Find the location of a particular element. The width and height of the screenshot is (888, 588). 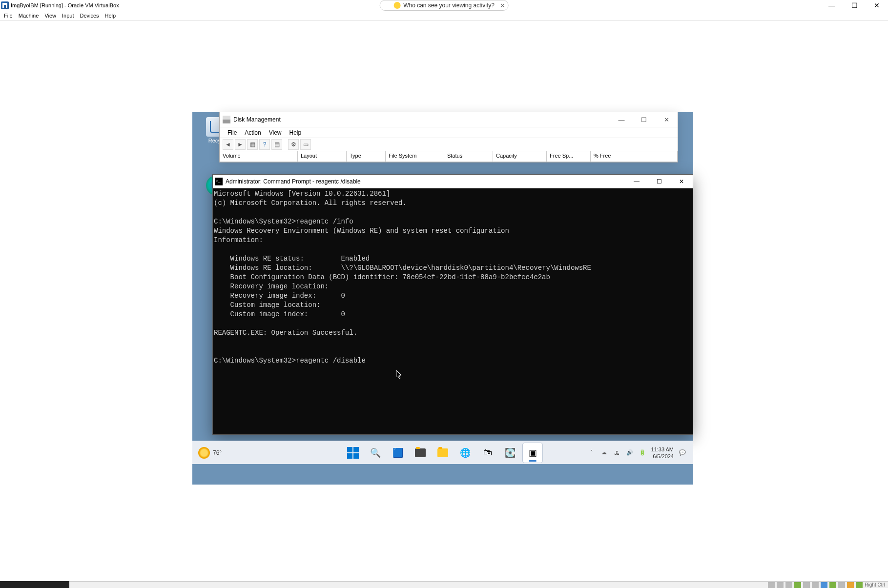

dm-menu-file: File is located at coordinates (232, 133).